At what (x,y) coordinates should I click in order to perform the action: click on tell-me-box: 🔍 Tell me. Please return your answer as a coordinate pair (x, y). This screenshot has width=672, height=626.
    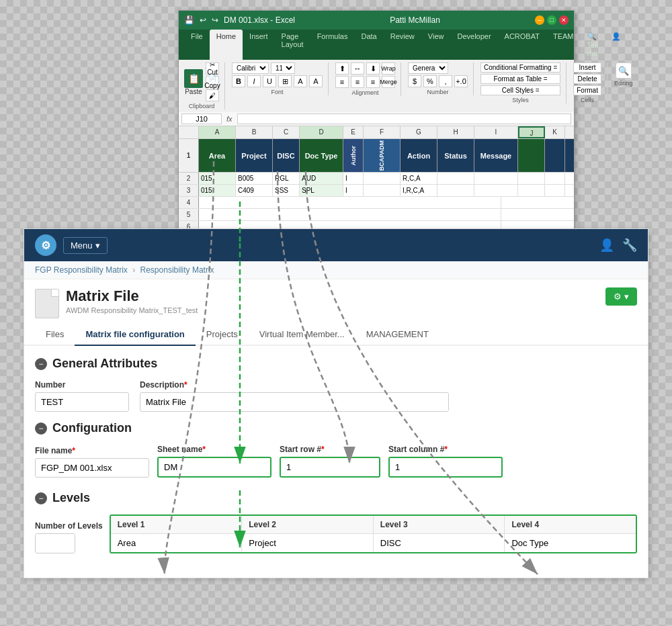
    Looking at the image, I should click on (593, 44).